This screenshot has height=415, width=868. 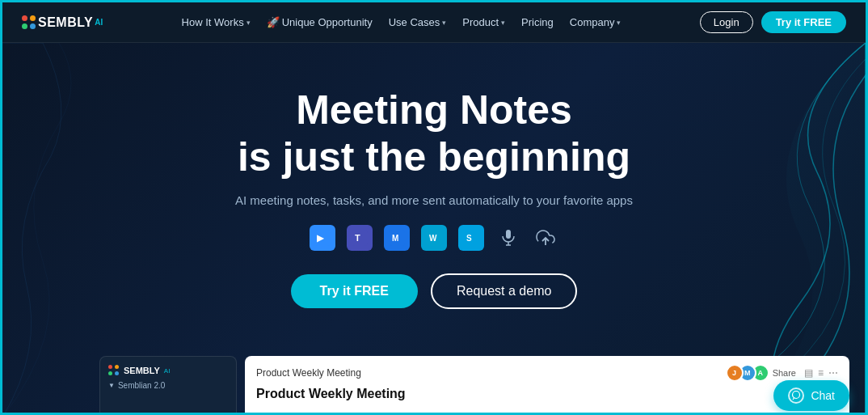 What do you see at coordinates (418, 23) in the screenshot?
I see `nav-use-cases: Use Cases ▾` at bounding box center [418, 23].